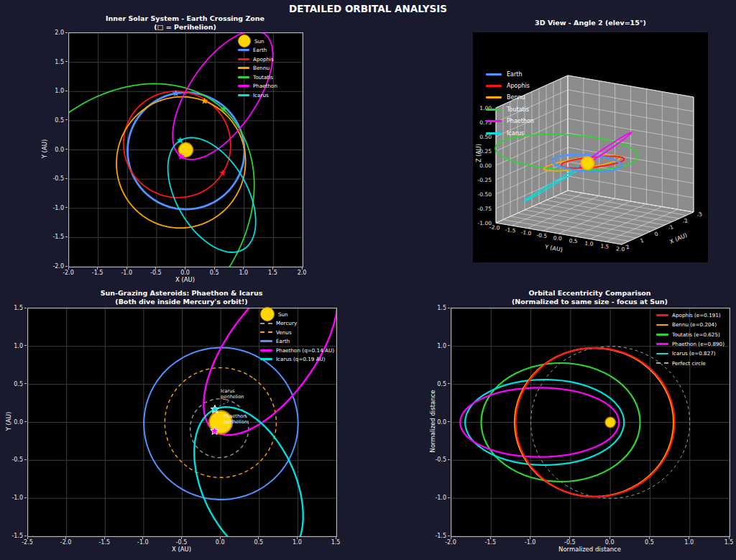  I want to click on tick-label-3d: -1, so click(671, 227).